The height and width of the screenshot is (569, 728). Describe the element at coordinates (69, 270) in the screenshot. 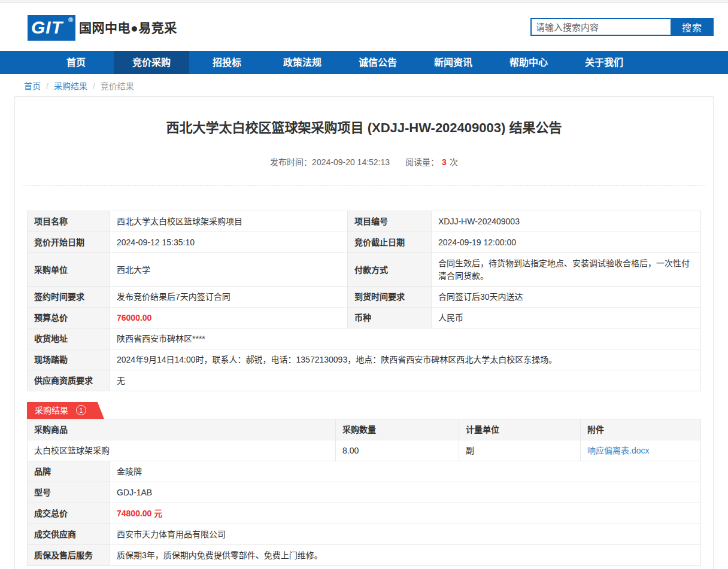

I see `field-label: 采购单位` at that location.